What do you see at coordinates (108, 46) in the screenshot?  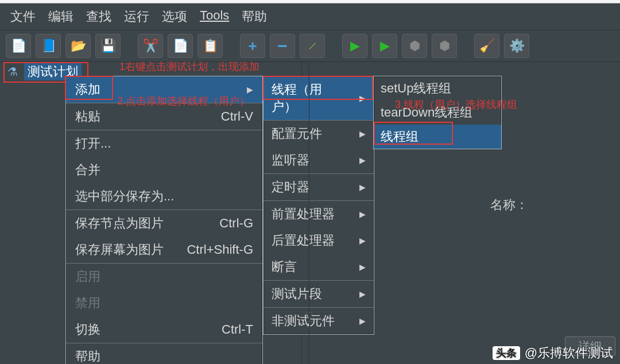 I see `save-button: 💾` at bounding box center [108, 46].